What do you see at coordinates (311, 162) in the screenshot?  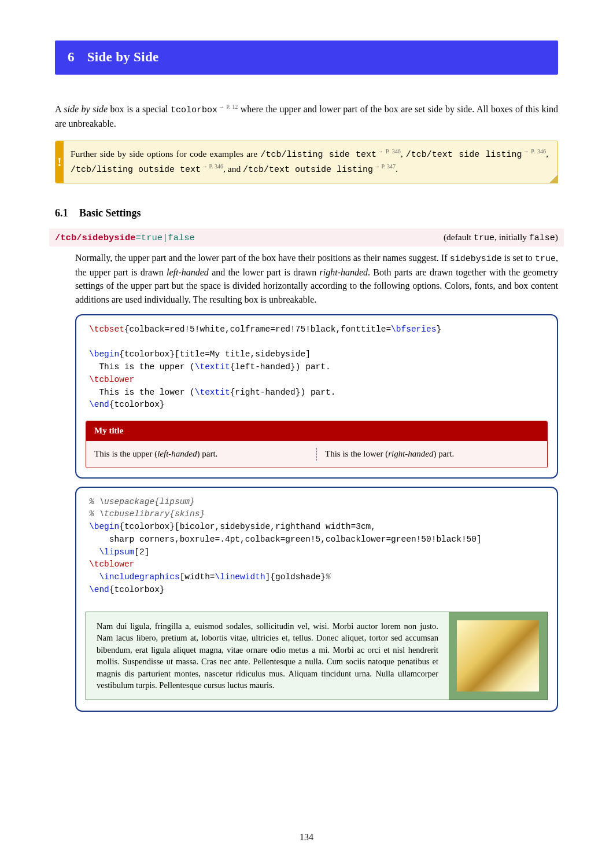 I see `note-body: Further side by side options for code ex…` at bounding box center [311, 162].